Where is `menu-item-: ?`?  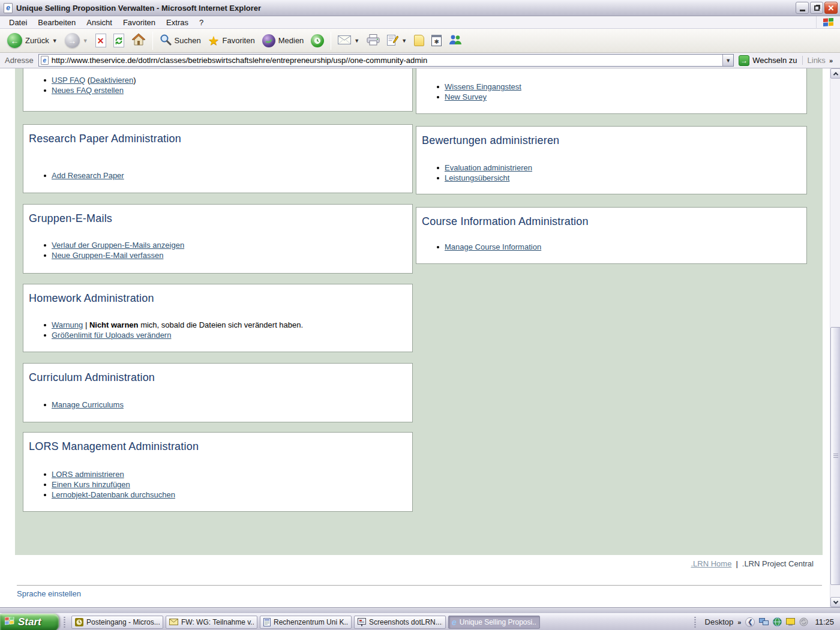
menu-item-: ? is located at coordinates (202, 23).